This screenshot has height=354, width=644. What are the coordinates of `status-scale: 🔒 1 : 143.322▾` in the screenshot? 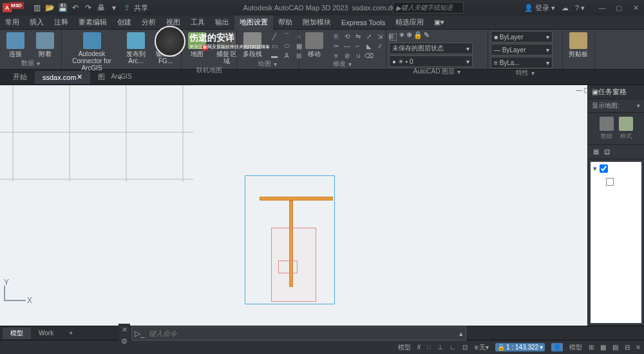 It's located at (520, 347).